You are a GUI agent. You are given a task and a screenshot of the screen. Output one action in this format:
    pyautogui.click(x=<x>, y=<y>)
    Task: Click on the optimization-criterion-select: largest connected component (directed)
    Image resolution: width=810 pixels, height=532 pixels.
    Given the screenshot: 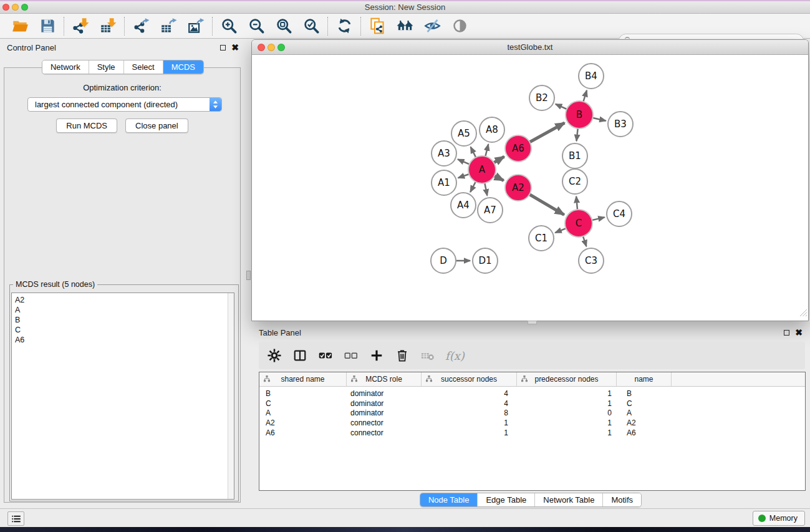 What is the action you would take?
    pyautogui.click(x=125, y=105)
    